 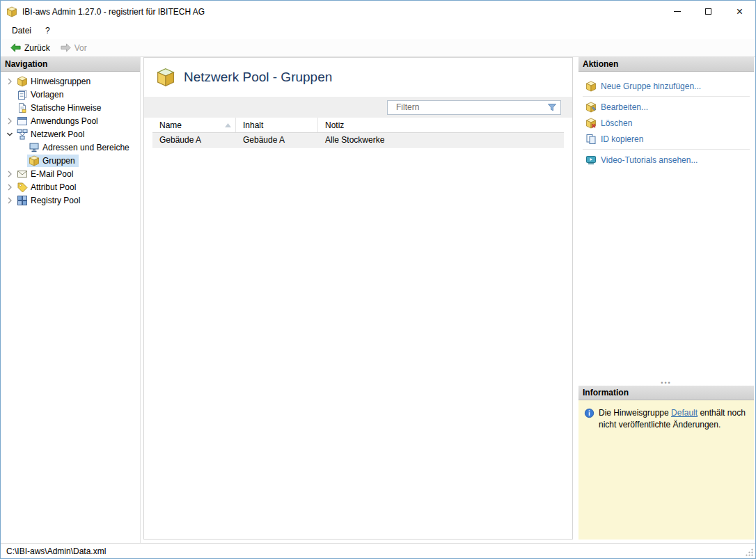 I want to click on templates-icon, so click(x=22, y=95).